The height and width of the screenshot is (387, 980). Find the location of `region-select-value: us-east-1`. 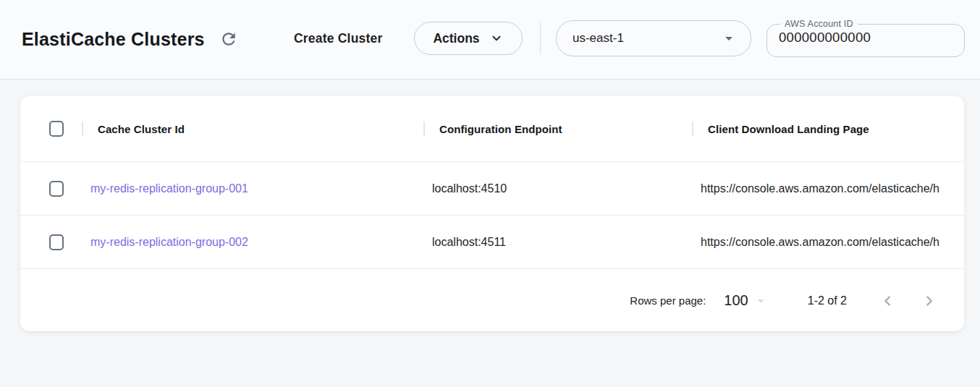

region-select-value: us-east-1 is located at coordinates (598, 38).